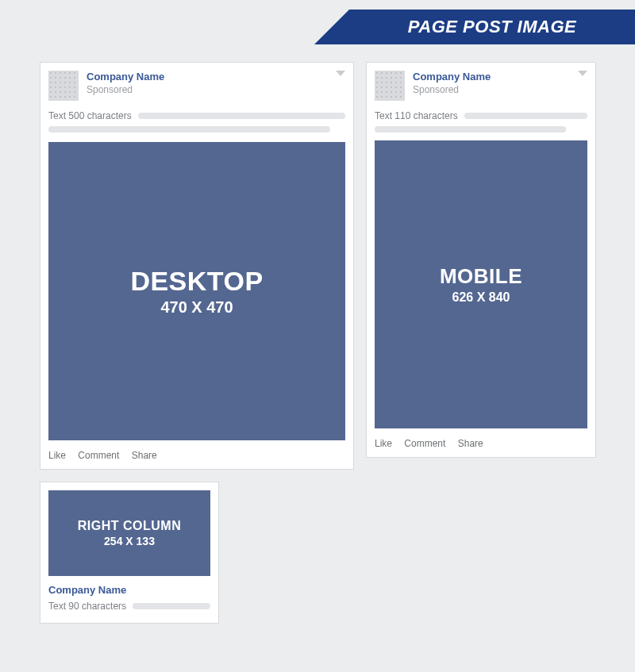 Image resolution: width=635 pixels, height=672 pixels. Describe the element at coordinates (129, 552) in the screenshot. I see `right-column-card: RIGHT COLUMN 254 X 133 Company Name Text…` at that location.